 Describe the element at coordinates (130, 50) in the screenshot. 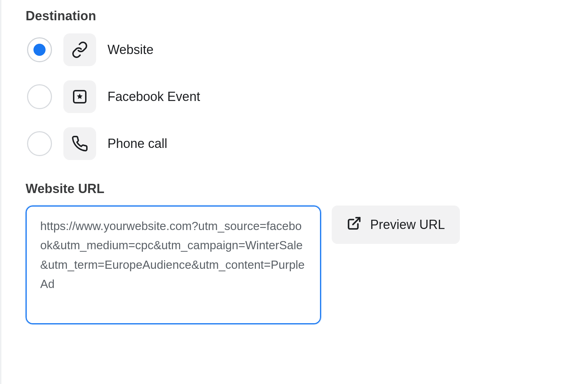

I see `option-label-website: Website` at that location.